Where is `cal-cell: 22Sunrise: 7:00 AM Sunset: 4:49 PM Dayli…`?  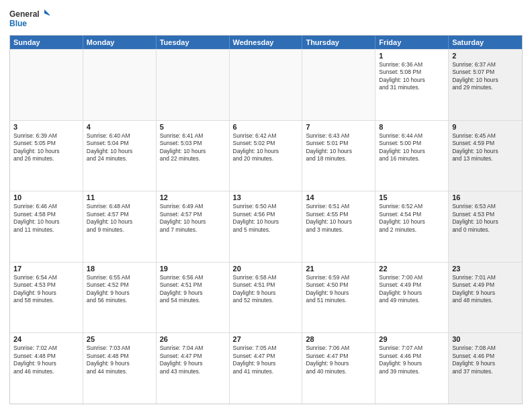
cal-cell: 22Sunrise: 7:00 AM Sunset: 4:49 PM Dayli… is located at coordinates (412, 298).